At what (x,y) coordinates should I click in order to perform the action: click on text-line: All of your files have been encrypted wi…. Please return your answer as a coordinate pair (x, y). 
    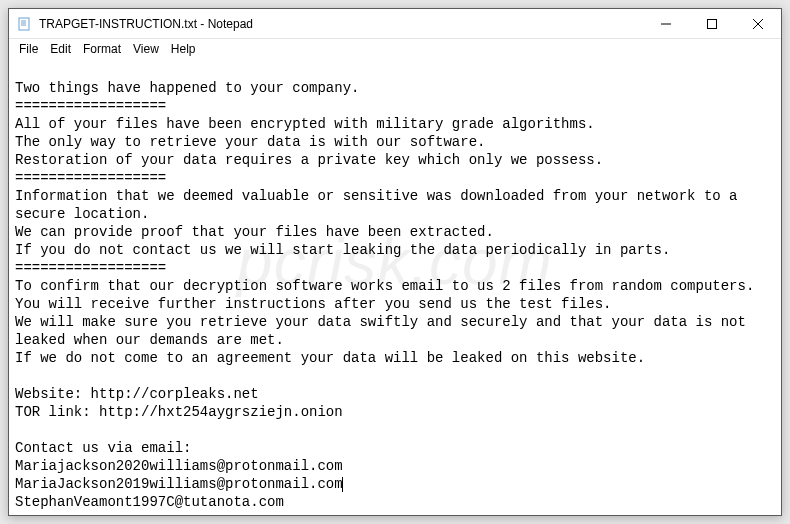
    Looking at the image, I should click on (305, 124).